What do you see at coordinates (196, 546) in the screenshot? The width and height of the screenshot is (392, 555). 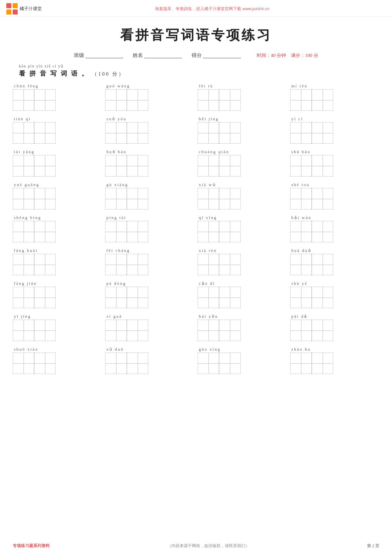 I see `page-footer: 专项练习题系列资料 （内容来源于网络，如涉版权，请联系我们） 第 2 页` at bounding box center [196, 546].